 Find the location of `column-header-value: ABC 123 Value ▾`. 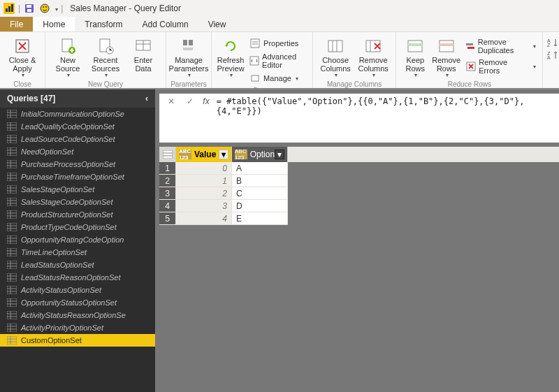

column-header-value: ABC 123 Value ▾ is located at coordinates (204, 154).